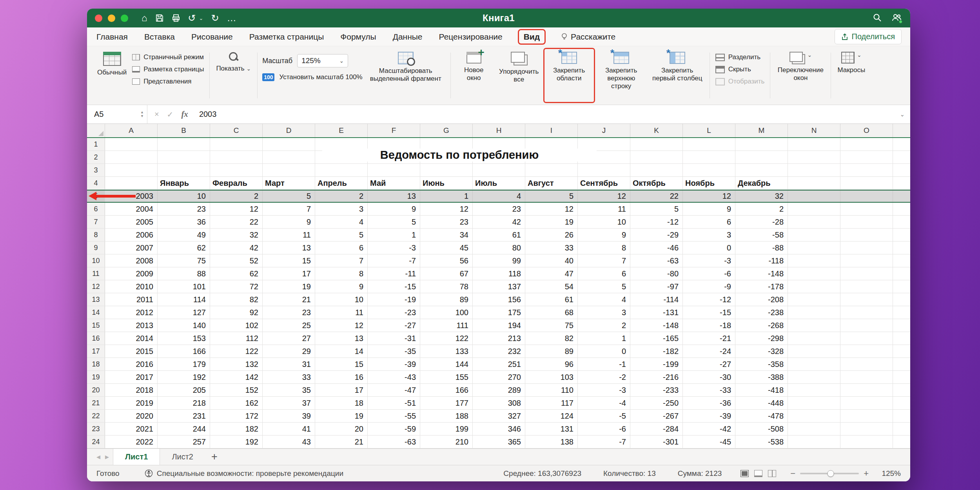  What do you see at coordinates (289, 235) in the screenshot?
I see `cell-D8: 11` at bounding box center [289, 235].